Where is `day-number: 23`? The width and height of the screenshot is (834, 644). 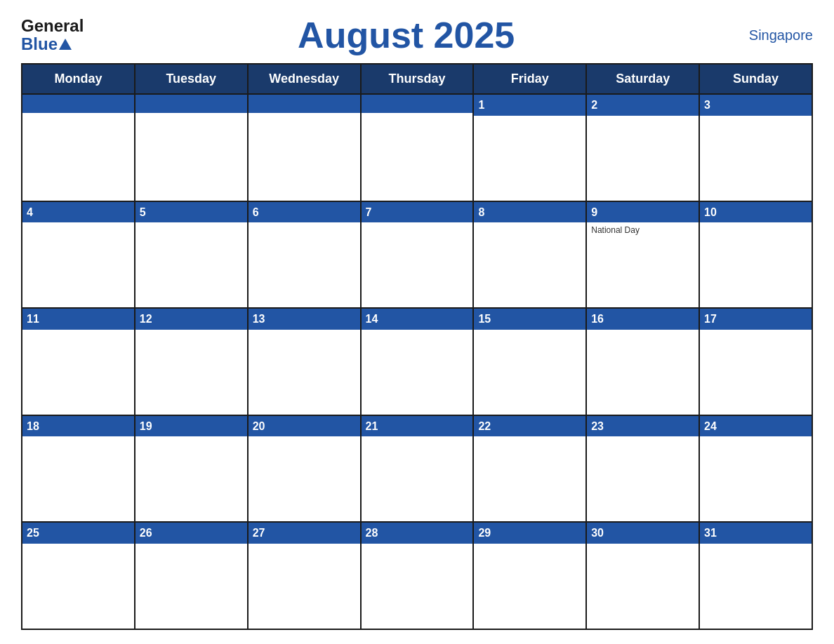 day-number: 23 is located at coordinates (643, 427).